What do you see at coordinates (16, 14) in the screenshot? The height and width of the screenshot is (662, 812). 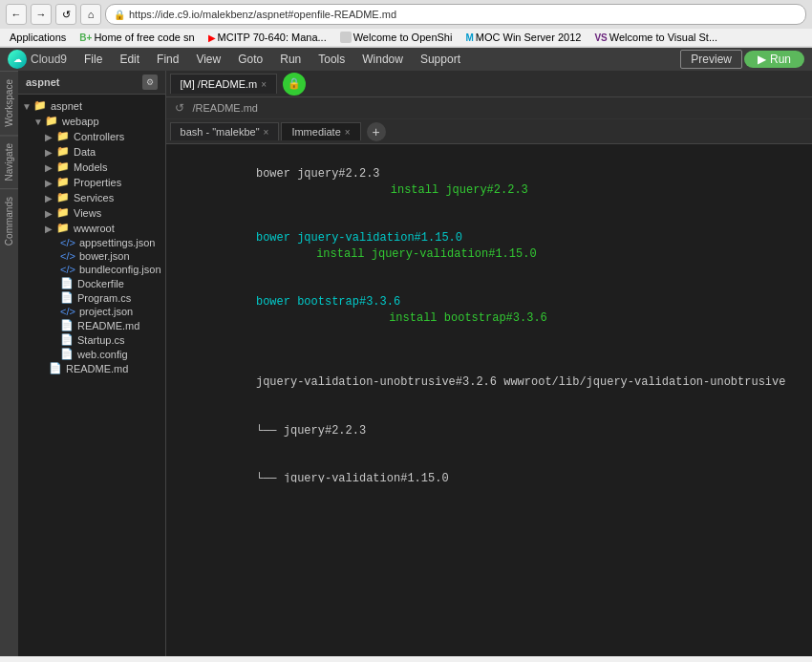 I see `back-button: ←` at bounding box center [16, 14].